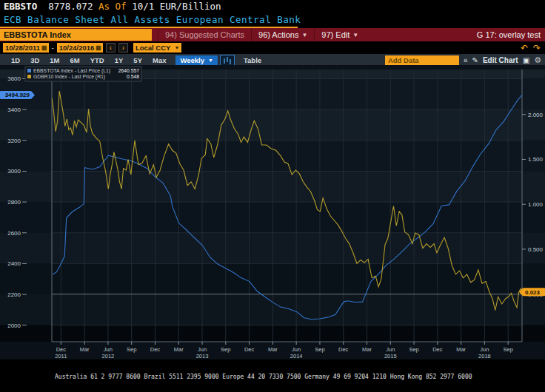  What do you see at coordinates (157, 47) in the screenshot?
I see `currency-select: Local CCY▼` at bounding box center [157, 47].